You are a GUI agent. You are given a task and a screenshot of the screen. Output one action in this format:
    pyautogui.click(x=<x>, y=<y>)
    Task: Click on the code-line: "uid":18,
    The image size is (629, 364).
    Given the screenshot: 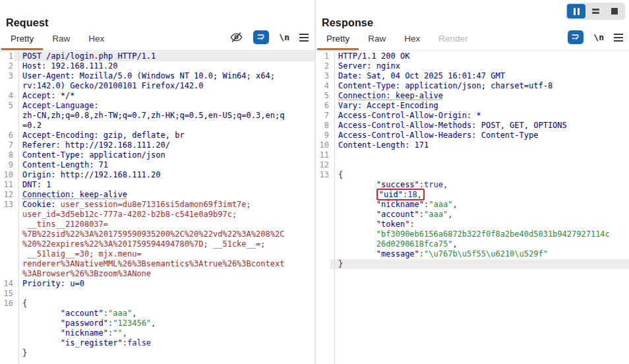 What is the action you would take?
    pyautogui.click(x=480, y=195)
    